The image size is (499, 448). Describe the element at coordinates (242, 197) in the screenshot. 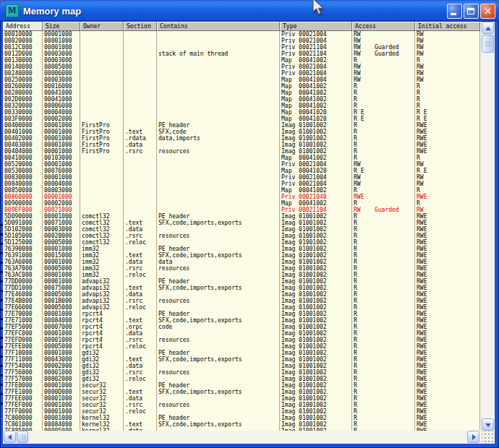

I see `table-row: 0086000000001000Priv 00021040RWERWE` at that location.